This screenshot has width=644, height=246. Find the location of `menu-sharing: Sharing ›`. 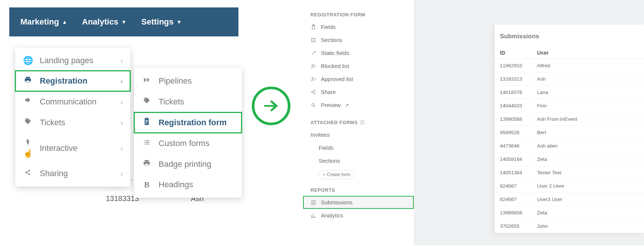

menu-sharing: Sharing › is located at coordinates (73, 174).